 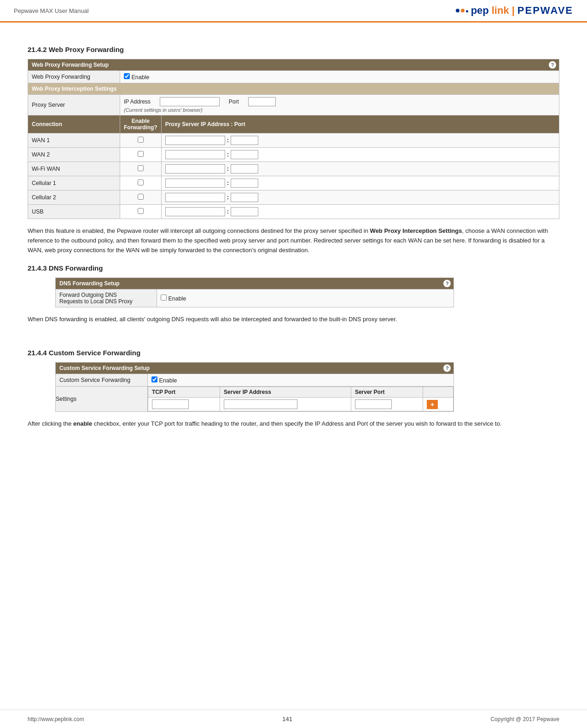 What do you see at coordinates (294, 424) in the screenshot?
I see `section-2144-body: After clicking the enable checkbox, ente…` at bounding box center [294, 424].